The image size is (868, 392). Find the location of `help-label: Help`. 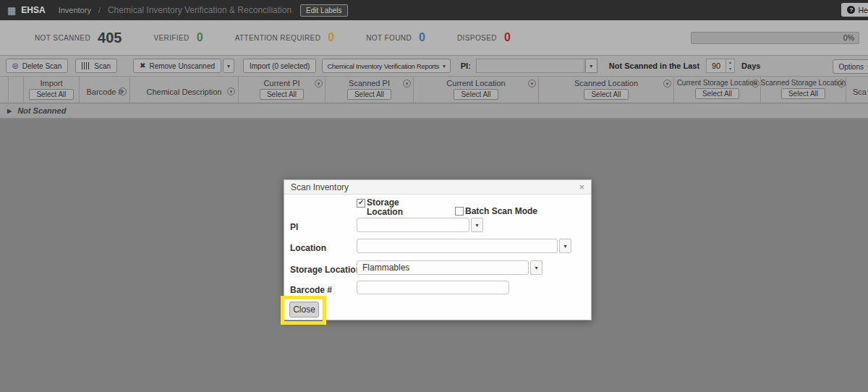

help-label: Help is located at coordinates (863, 10).